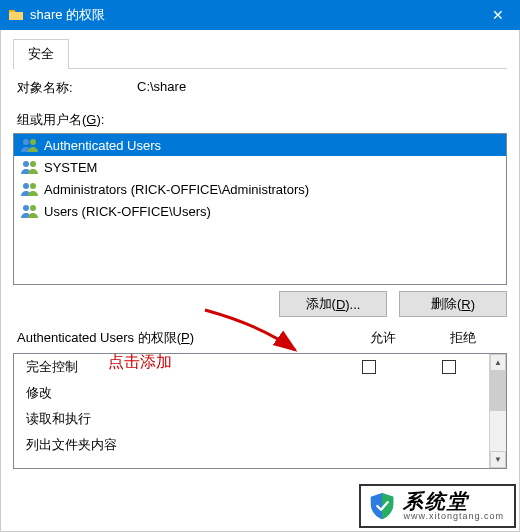 This screenshot has width=520, height=532. I want to click on list-item-label: Authenticated Users, so click(102, 146).